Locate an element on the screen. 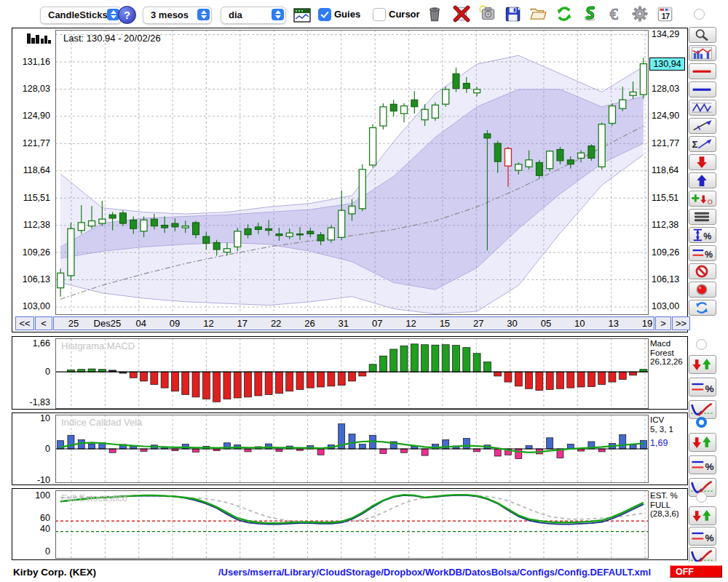 The image size is (728, 582). calendar-icon: 17 is located at coordinates (665, 14).